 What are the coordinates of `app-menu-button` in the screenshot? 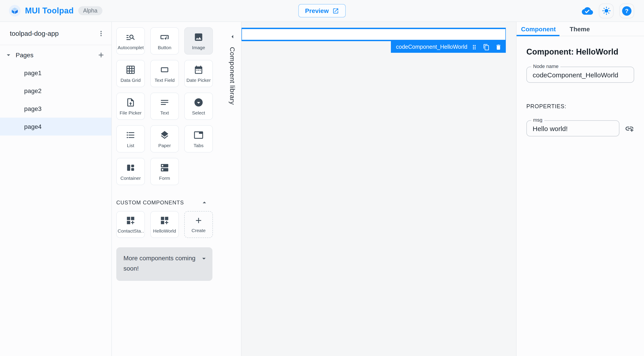 It's located at (101, 33).